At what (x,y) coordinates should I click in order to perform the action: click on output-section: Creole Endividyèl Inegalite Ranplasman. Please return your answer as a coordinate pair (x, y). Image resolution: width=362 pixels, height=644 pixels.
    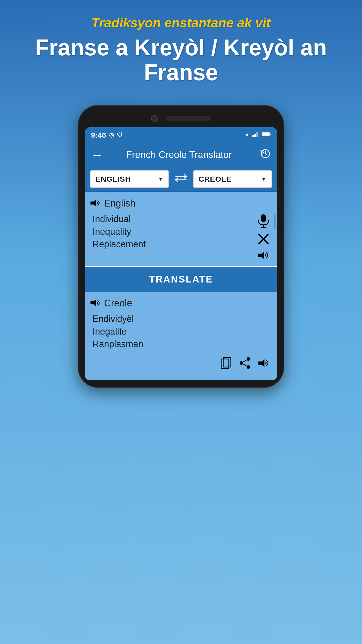
    Looking at the image, I should click on (181, 336).